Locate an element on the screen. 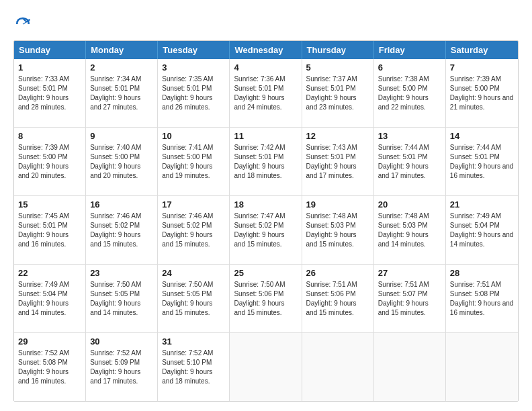 Image resolution: width=532 pixels, height=411 pixels. cell-text: Sunrise: 7:34 AMSunset: 5:01 PMDaylight:… is located at coordinates (122, 93).